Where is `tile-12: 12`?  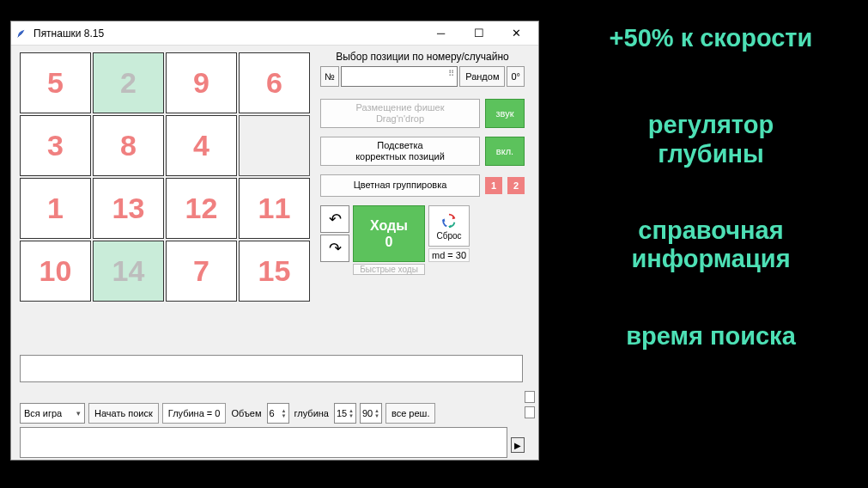
tile-12: 12 is located at coordinates (201, 208).